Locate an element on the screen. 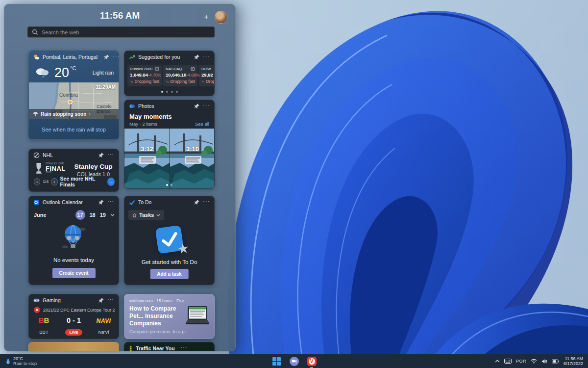 This screenshot has height=368, width=588. volume-icon is located at coordinates (544, 361).